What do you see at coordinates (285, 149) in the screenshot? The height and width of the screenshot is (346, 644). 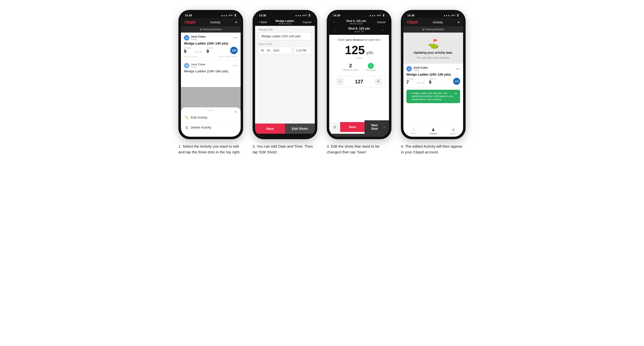 I see `caption-2: 2. You can edit Date and Time. Then tap …` at bounding box center [285, 149].